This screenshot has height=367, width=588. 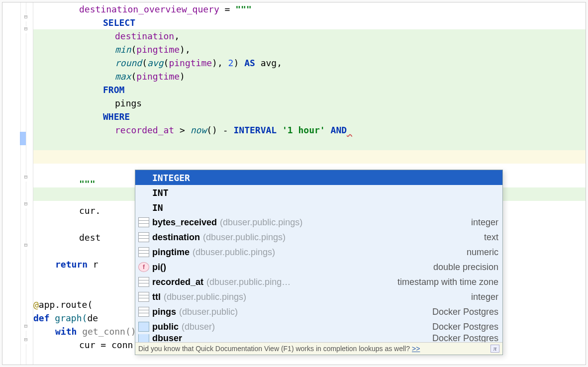 What do you see at coordinates (309, 63) in the screenshot?
I see `code-line: round(avg(pingtime), 2) AS avg,` at bounding box center [309, 63].